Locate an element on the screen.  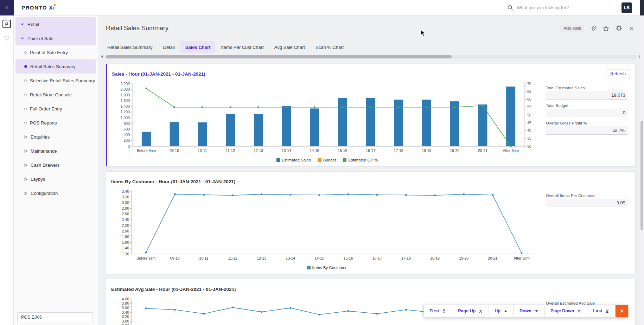
svg-text: 2,000 is located at coordinates (125, 89).